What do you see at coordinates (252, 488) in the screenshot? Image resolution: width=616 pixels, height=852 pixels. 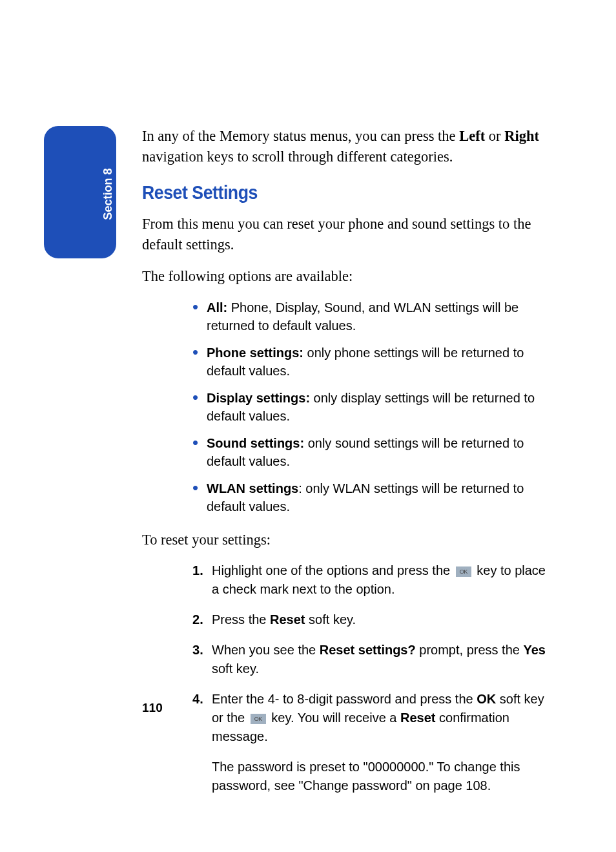 I see `option-label: WLAN settings` at bounding box center [252, 488].